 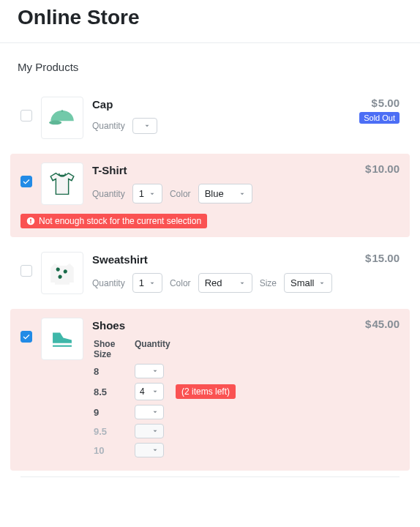 What do you see at coordinates (268, 283) in the screenshot?
I see `size-label: Size` at bounding box center [268, 283].